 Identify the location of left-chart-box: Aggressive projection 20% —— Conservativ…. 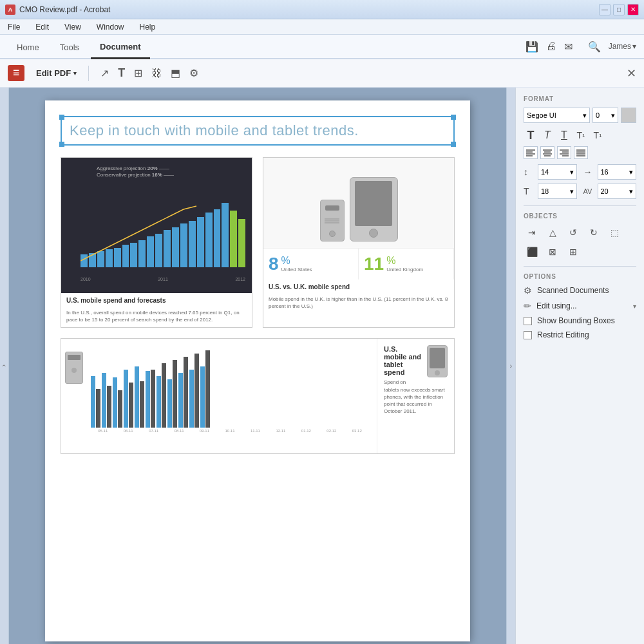
(156, 242).